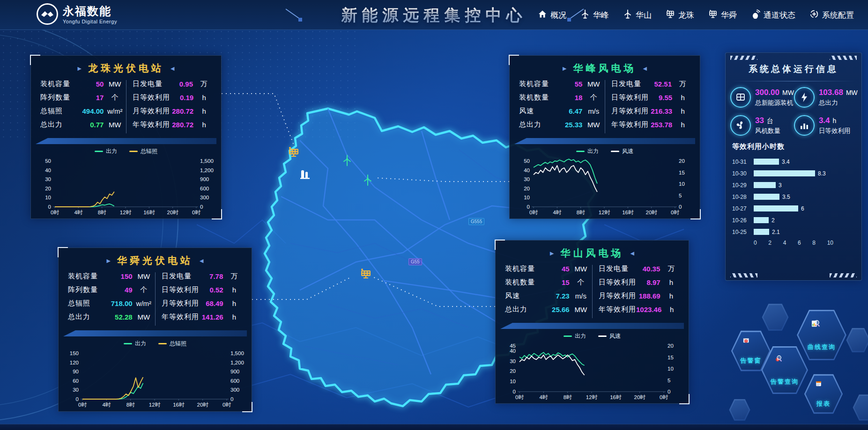 The height and width of the screenshot is (430, 868). What do you see at coordinates (773, 15) in the screenshot?
I see `nav-item-通道状态: 通道状态` at bounding box center [773, 15].